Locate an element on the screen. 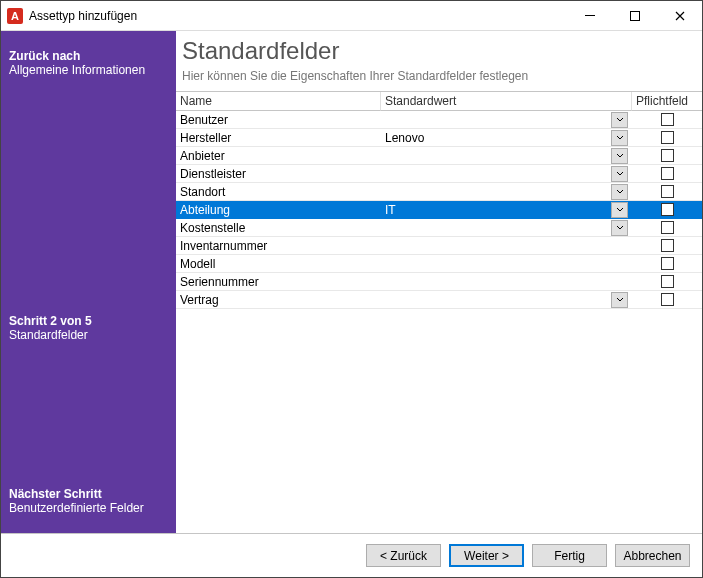 The width and height of the screenshot is (703, 578). titlebar: A Assettyp hinzufügen is located at coordinates (352, 16).